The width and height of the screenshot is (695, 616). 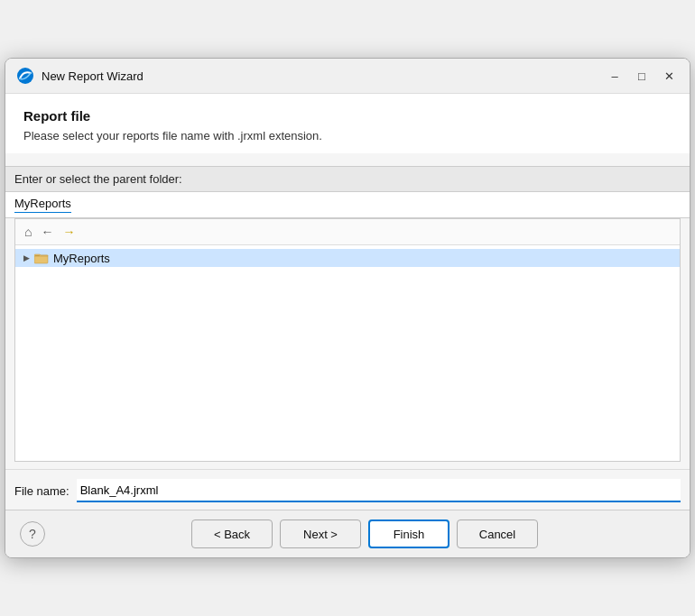 What do you see at coordinates (348, 534) in the screenshot?
I see `bottom-bar: ? < Back Next > Finish Cancel` at bounding box center [348, 534].